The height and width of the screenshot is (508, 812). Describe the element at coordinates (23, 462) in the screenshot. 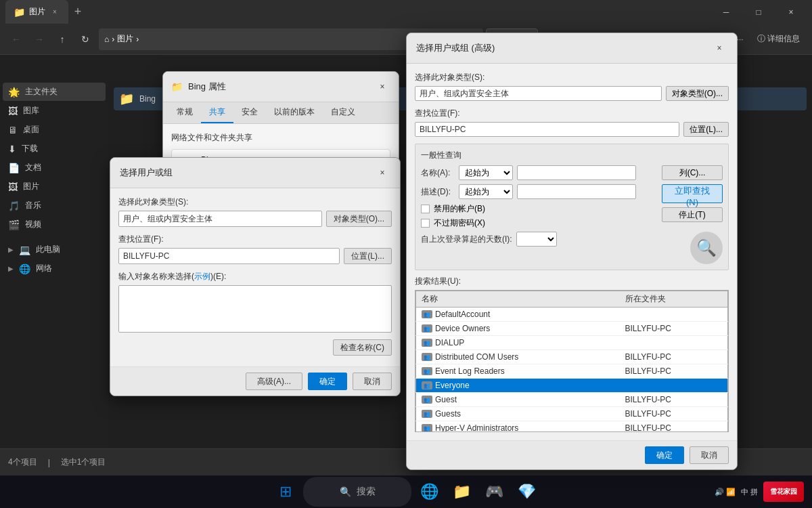

I see `item-count: 4个项目` at that location.